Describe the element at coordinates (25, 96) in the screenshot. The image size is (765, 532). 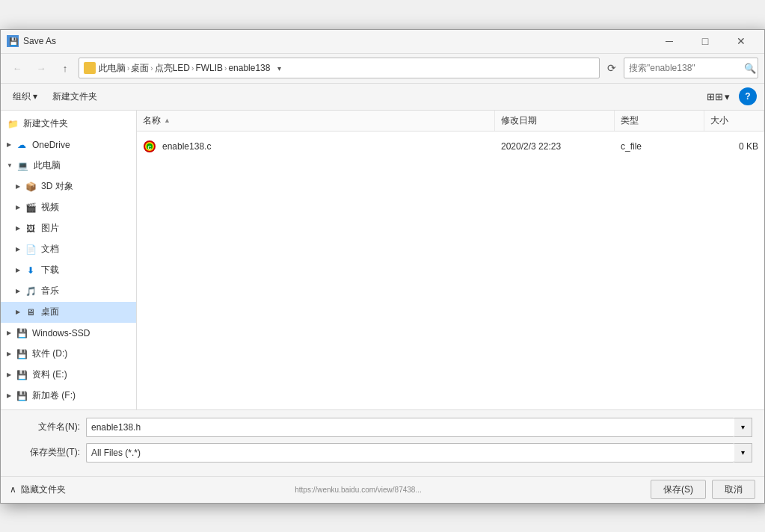
I see `organize-button: 组织 ▾` at that location.